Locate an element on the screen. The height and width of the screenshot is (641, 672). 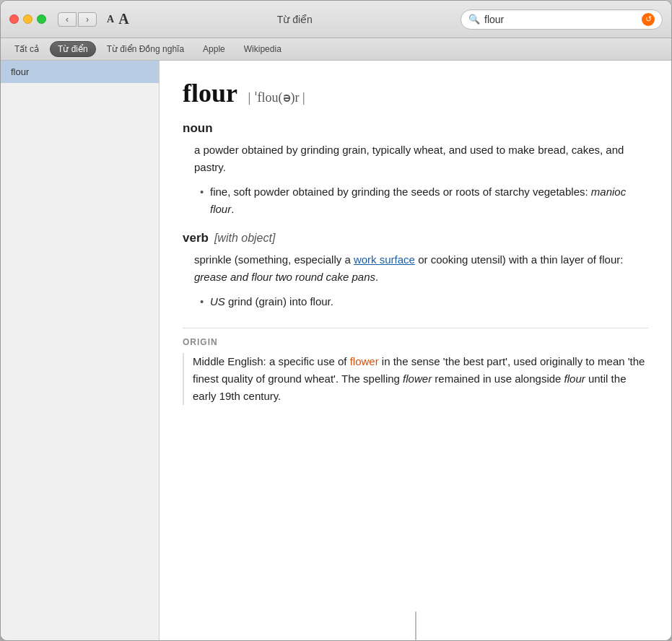
origin-text: Middle English: a specific use of flower… is located at coordinates (416, 379).